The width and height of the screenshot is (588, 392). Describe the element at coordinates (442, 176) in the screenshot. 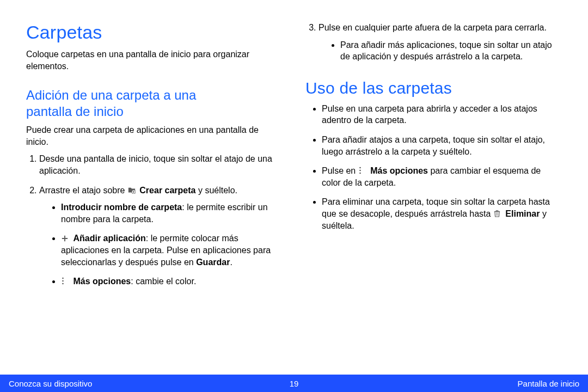

I see `use-3: Pulse en Más opciones para cambiar el es…` at that location.